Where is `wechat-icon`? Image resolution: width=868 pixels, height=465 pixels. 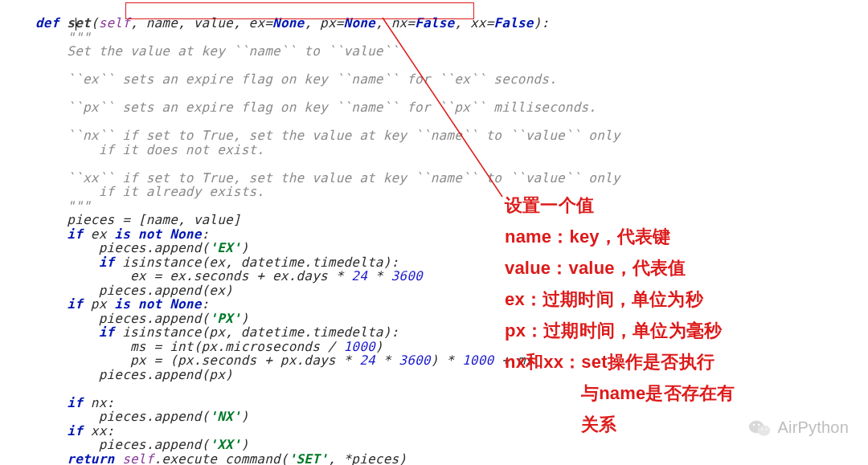 wechat-icon is located at coordinates (760, 428).